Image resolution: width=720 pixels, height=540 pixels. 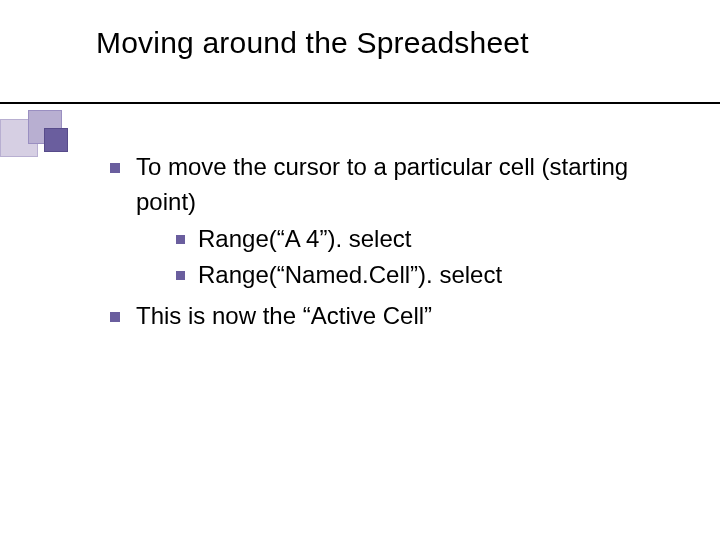 What do you see at coordinates (382, 184) in the screenshot?
I see `bullet-text: To move the cursor to a particular cell …` at bounding box center [382, 184].